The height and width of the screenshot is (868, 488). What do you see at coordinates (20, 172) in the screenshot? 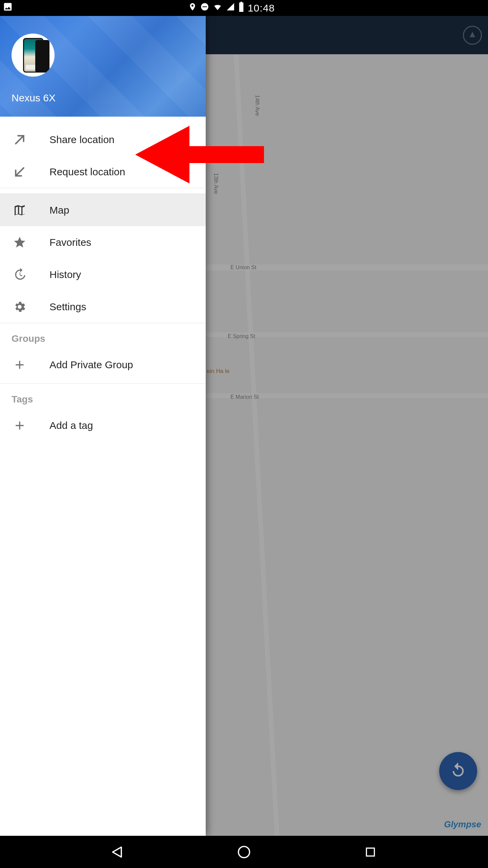
I see `request-in-icon` at bounding box center [20, 172].